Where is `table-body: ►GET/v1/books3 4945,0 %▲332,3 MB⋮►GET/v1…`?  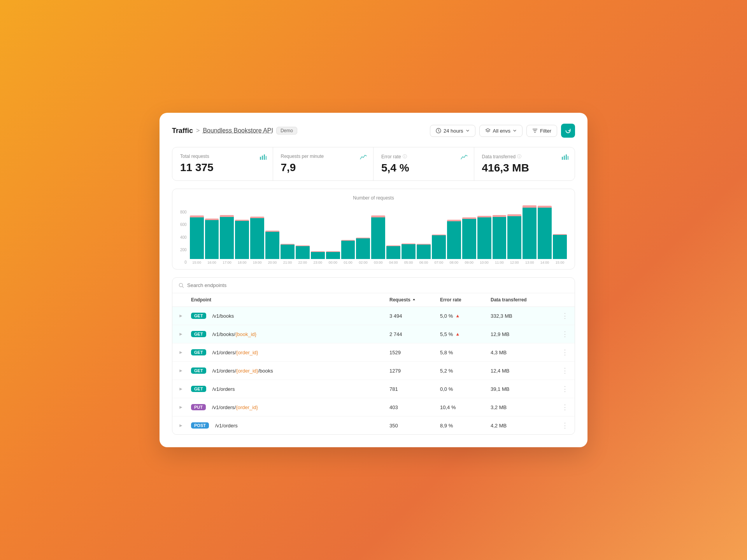
table-body: ►GET/v1/books3 4945,0 %▲332,3 MB⋮►GET/v1… is located at coordinates (374, 371).